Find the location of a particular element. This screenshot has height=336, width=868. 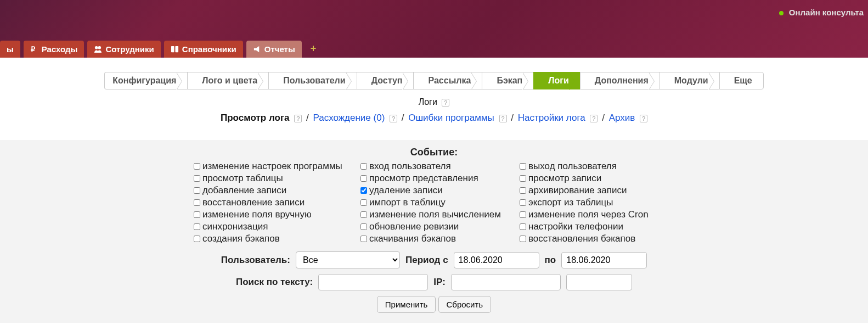

megaphone-icon is located at coordinates (257, 49).